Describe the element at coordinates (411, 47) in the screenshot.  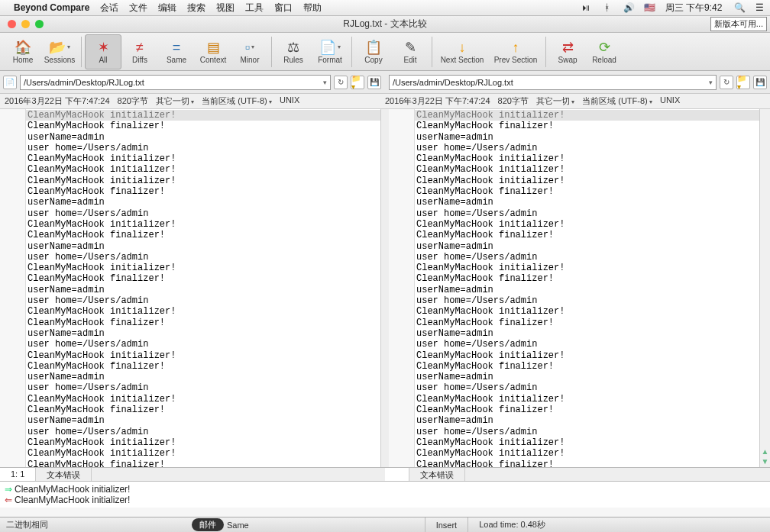
I see `edit-icon: ✎` at that location.